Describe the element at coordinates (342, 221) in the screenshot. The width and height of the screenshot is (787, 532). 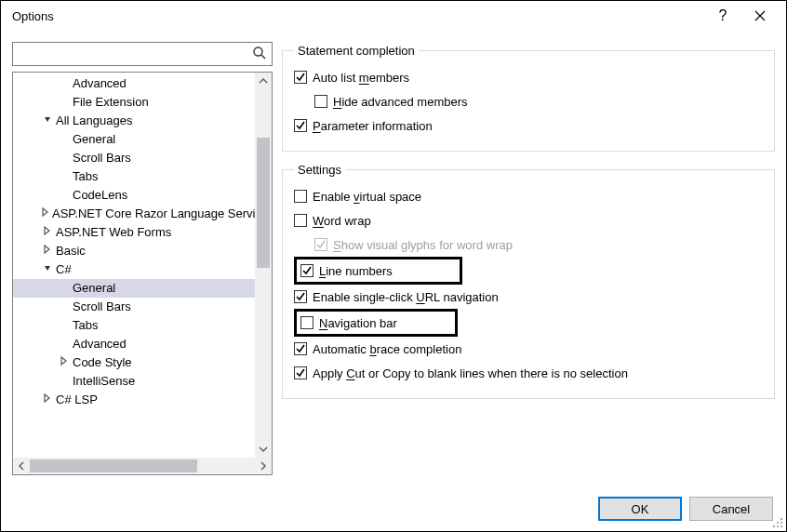
I see `word-wrap-label: Word wrap` at that location.